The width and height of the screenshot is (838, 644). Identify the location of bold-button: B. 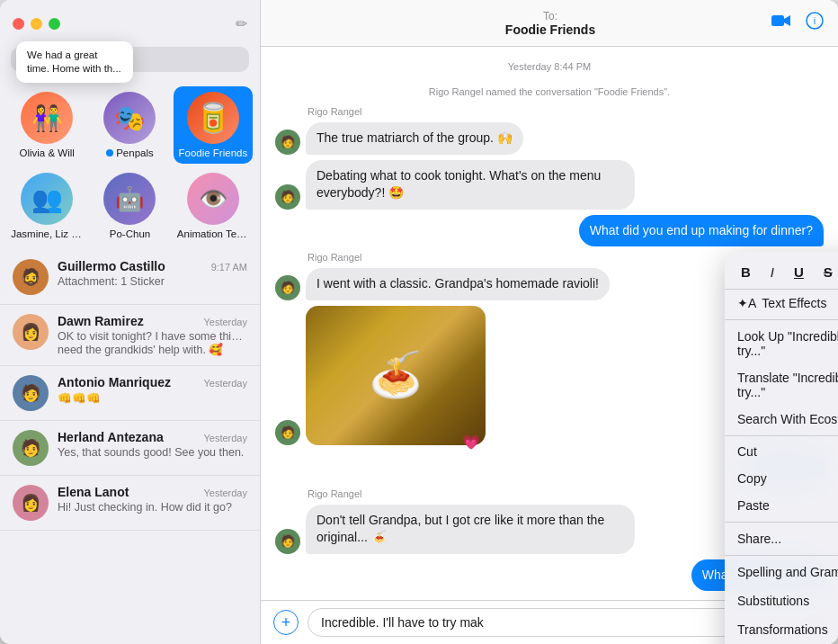
(746, 272).